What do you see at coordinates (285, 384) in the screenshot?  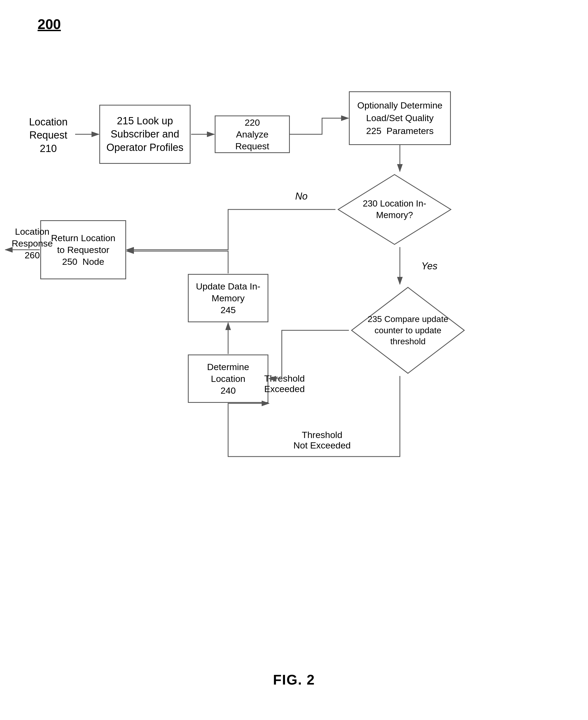 I see `threshold-exceeded-label: Threshold Exceeded` at bounding box center [285, 384].